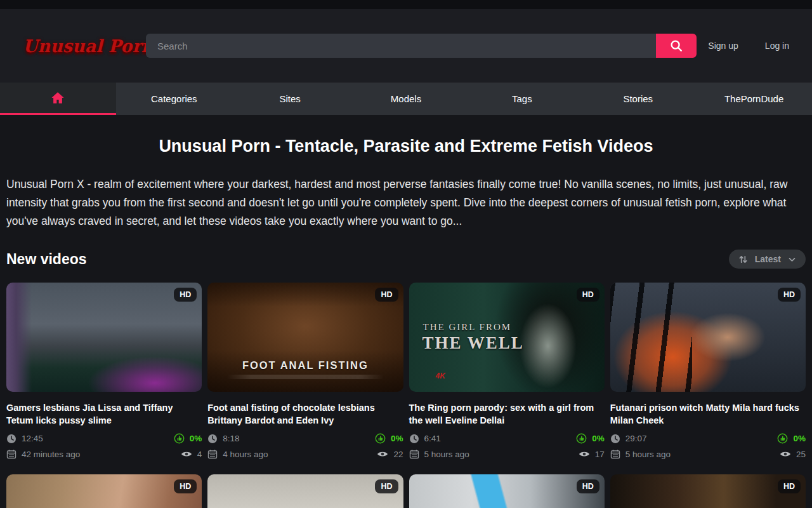 This screenshot has height=508, width=812. I want to click on nav-item-sites: Sites, so click(291, 99).